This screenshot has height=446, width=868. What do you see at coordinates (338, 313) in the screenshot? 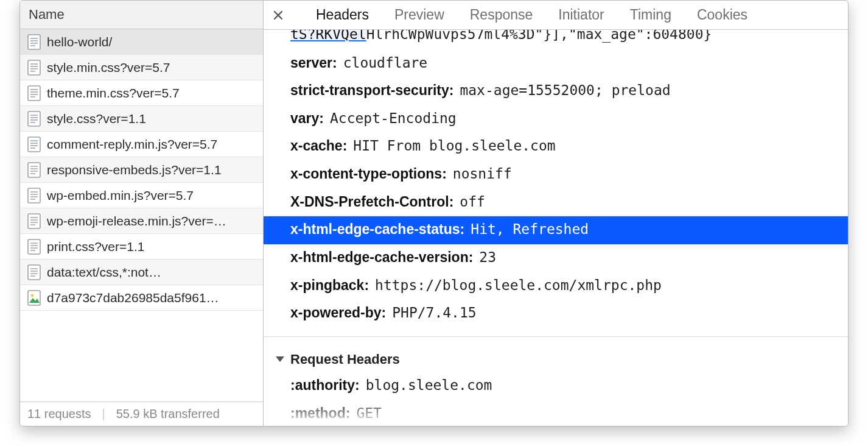
I see `header-name: x-powered-by:` at bounding box center [338, 313].